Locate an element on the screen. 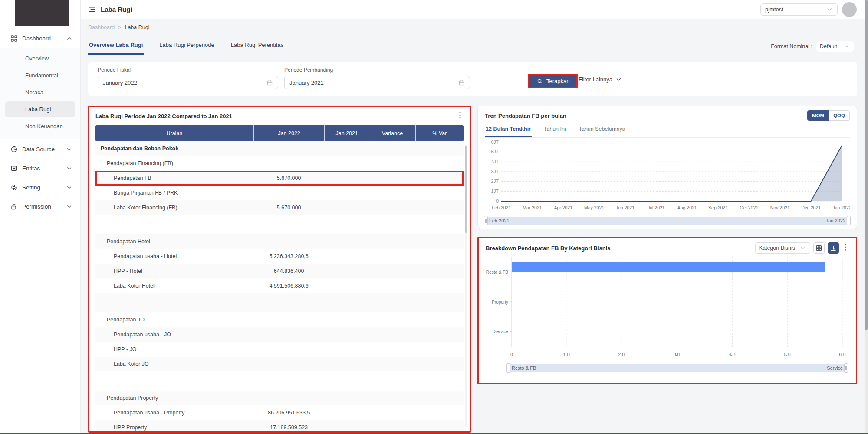 This screenshot has height=434, width=868. table-view-icon is located at coordinates (819, 248).